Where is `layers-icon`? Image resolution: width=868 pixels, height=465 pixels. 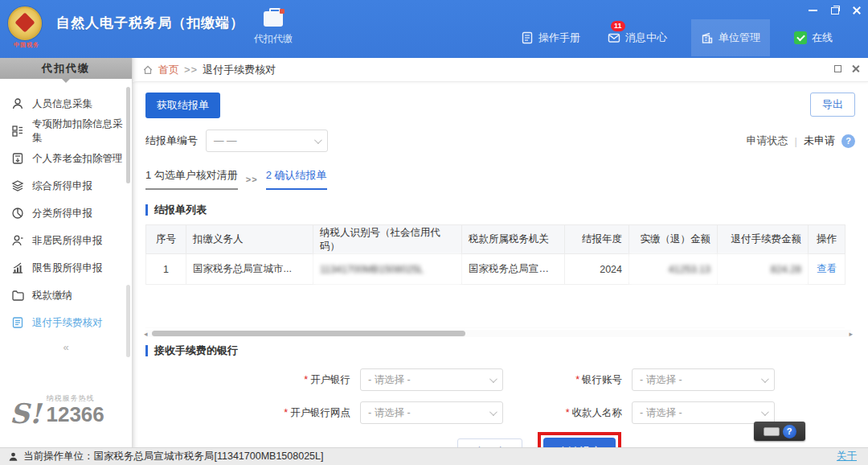
layers-icon is located at coordinates (18, 186).